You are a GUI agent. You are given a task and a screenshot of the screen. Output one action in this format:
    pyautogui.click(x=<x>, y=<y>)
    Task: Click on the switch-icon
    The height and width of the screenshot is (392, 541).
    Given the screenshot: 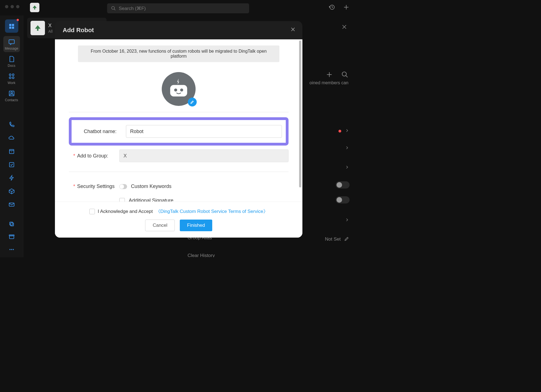 What is the action you would take?
    pyautogui.click(x=123, y=187)
    